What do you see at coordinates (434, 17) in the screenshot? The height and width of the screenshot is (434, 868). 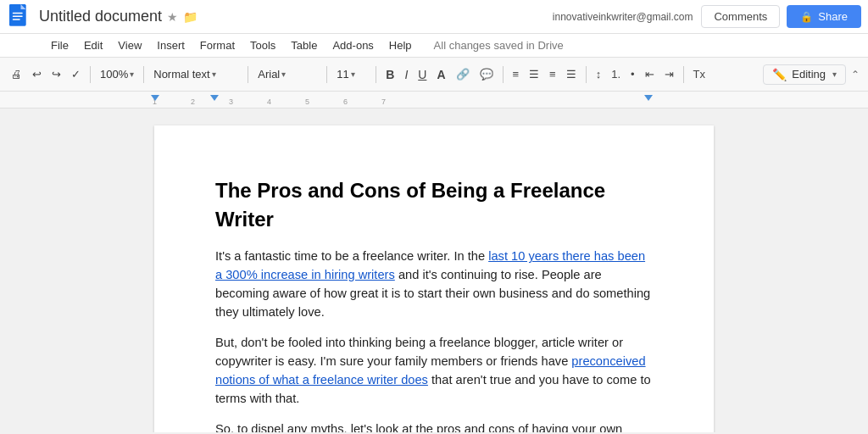 I see `top-bar: Untitled document ★ 📁 innovativeinkwrite…` at bounding box center [434, 17].